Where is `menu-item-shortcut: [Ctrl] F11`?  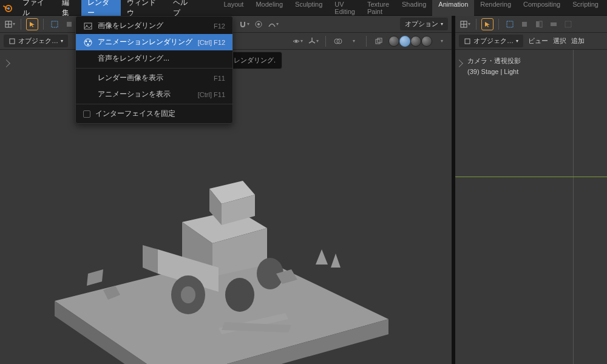 menu-item-shortcut: [Ctrl] F11 is located at coordinates (211, 95).